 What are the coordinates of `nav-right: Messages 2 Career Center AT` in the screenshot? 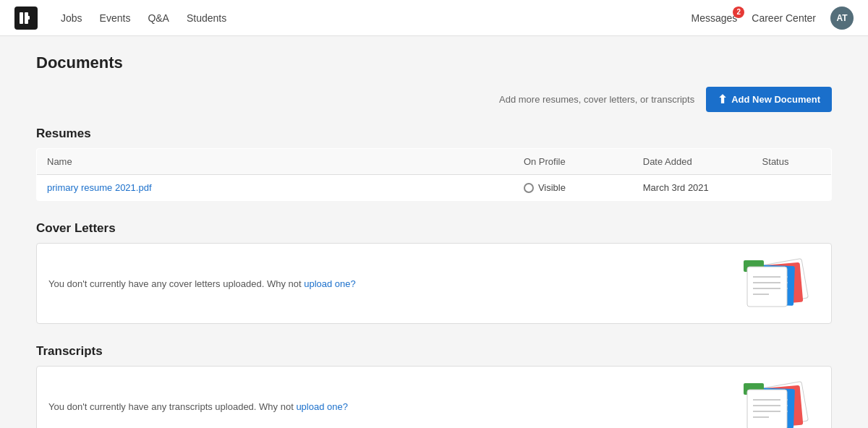 It's located at (773, 18).